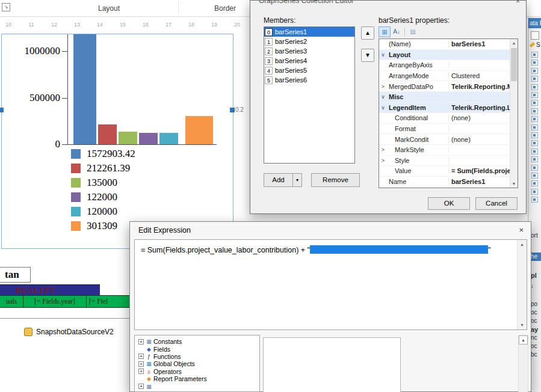  I want to click on property-row: Value= Sum(Fields.proje, so click(444, 171).